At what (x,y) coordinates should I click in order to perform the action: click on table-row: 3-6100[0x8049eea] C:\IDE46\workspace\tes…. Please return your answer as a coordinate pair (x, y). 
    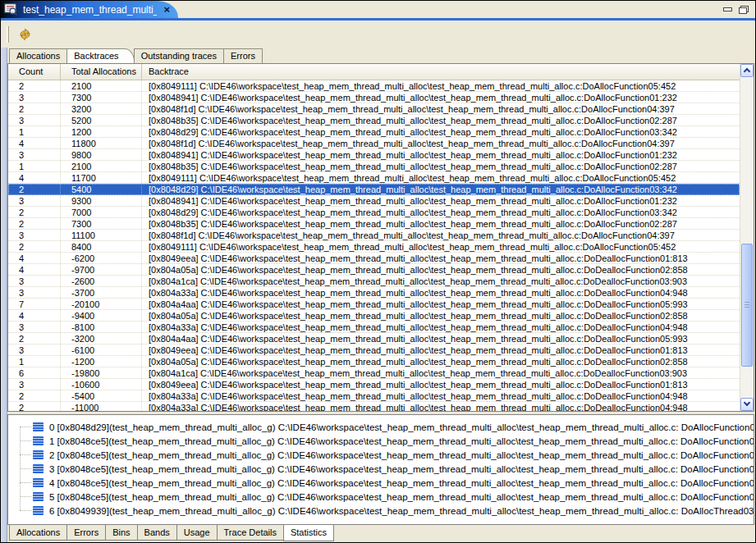
    Looking at the image, I should click on (374, 350).